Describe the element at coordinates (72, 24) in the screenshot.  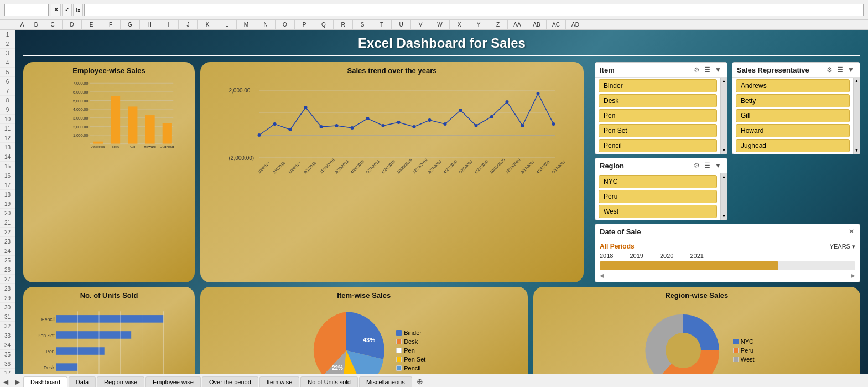
I see `col-D: D` at that location.